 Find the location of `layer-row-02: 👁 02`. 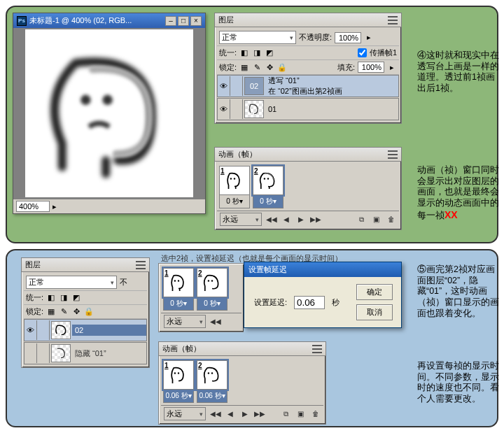

layer-row-02: 👁 02 is located at coordinates (85, 330).